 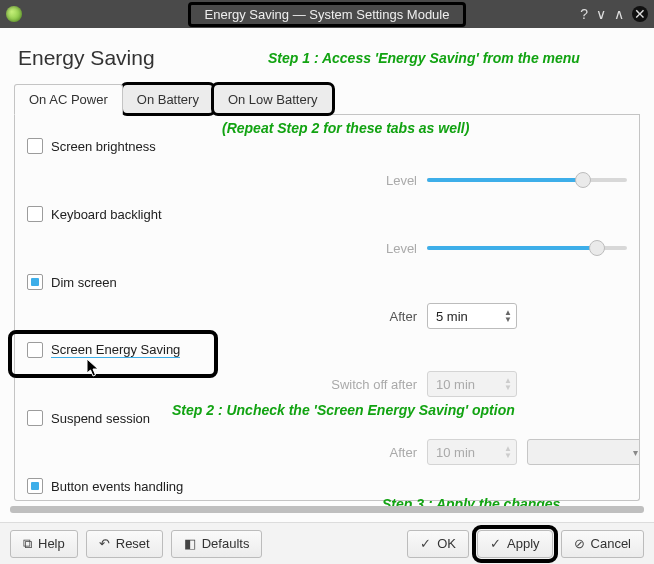 I want to click on help-button: ⧉Help, so click(x=44, y=544).